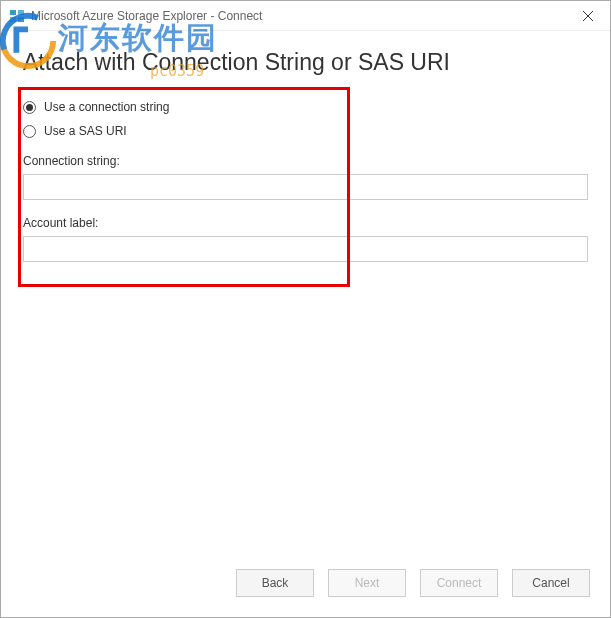 Image resolution: width=611 pixels, height=618 pixels. What do you see at coordinates (459, 583) in the screenshot?
I see `connect-button: Connect` at bounding box center [459, 583].